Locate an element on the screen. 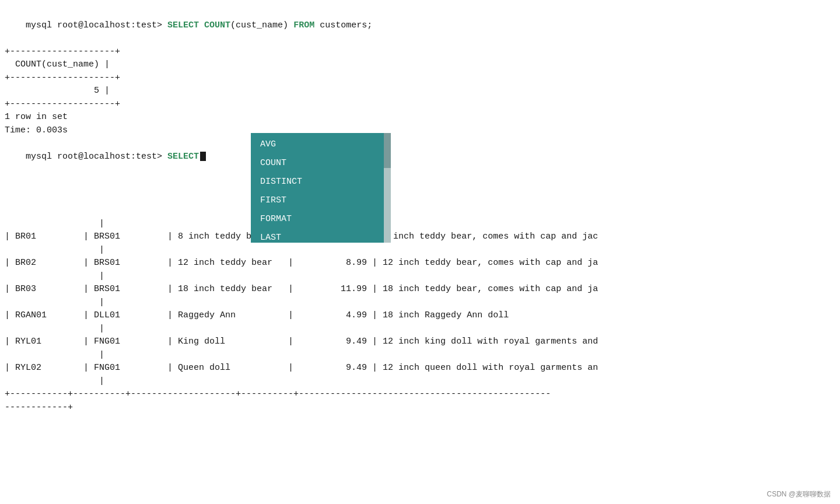 This screenshot has height=504, width=840. from-keyword: FROM is located at coordinates (304, 26).